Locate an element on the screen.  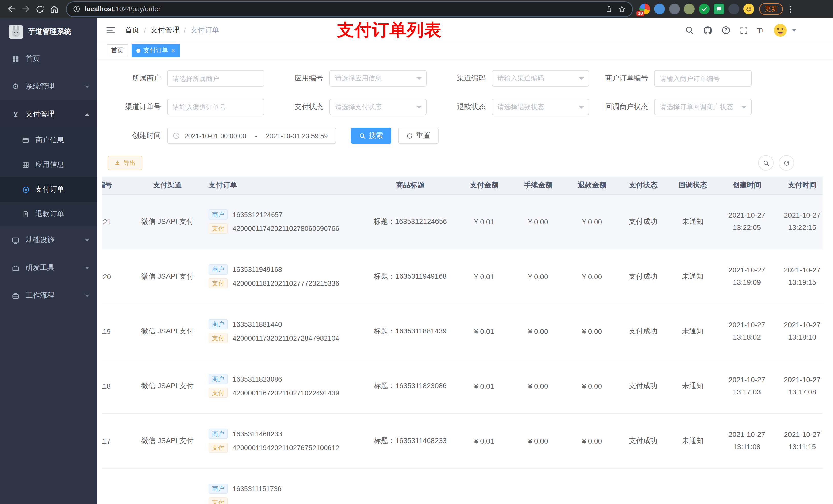
sidebar-item-pay-order: 支付订单 is located at coordinates (49, 189).